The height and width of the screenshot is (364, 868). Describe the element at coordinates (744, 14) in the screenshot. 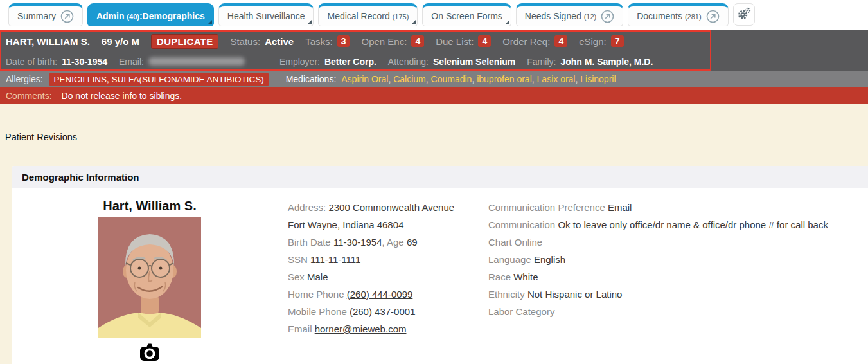

I see `settings-button` at that location.